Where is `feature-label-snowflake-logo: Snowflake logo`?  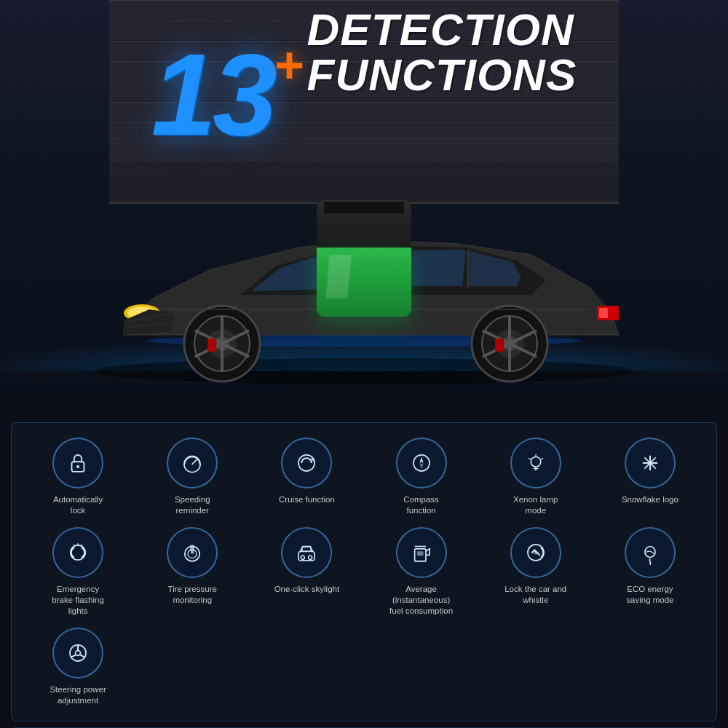 feature-label-snowflake-logo: Snowflake logo is located at coordinates (650, 499).